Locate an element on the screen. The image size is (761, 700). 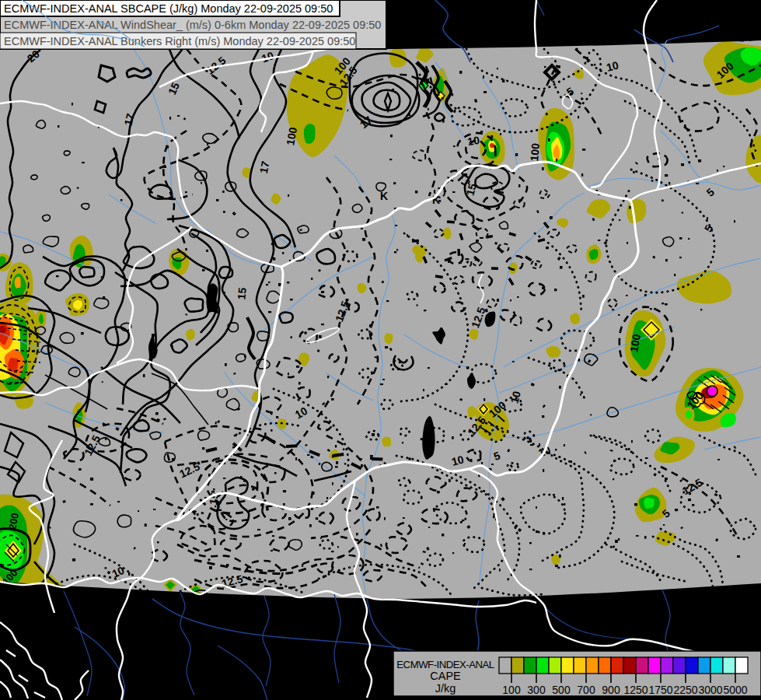
svg-text: 5000 is located at coordinates (735, 690).